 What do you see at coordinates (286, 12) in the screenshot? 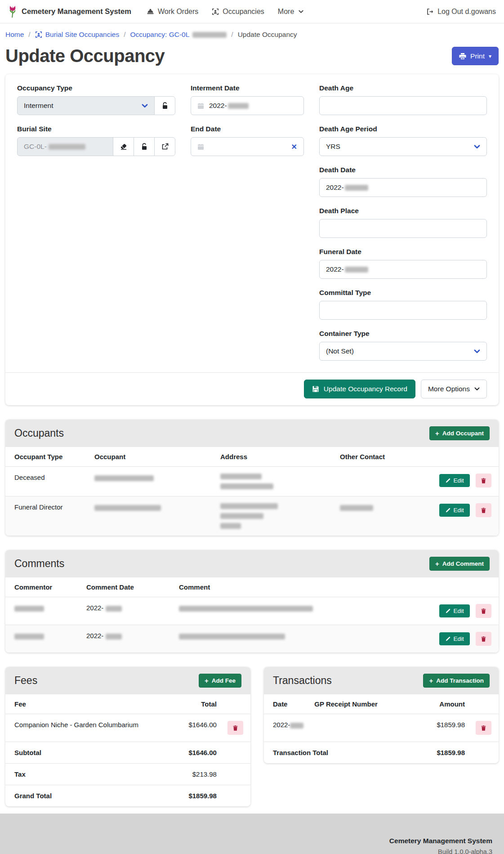
I see `nav-more-label: More` at bounding box center [286, 12].